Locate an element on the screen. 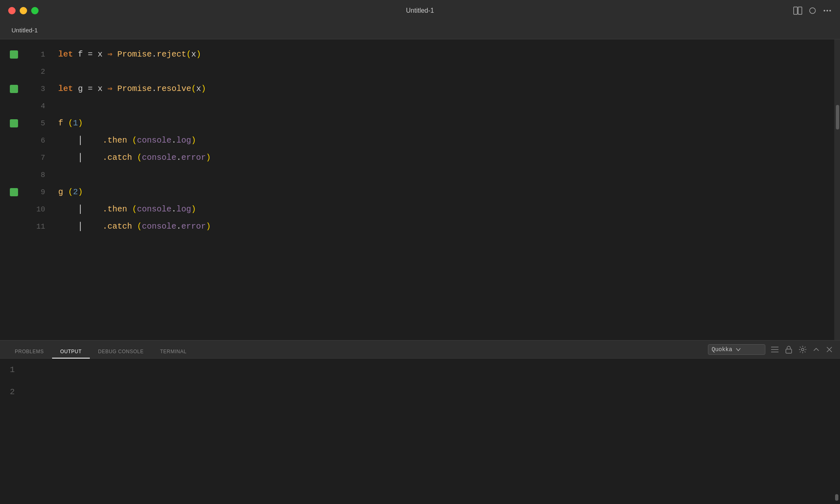 This screenshot has width=840, height=504. editor-tab: Untitled-1 is located at coordinates (25, 30).